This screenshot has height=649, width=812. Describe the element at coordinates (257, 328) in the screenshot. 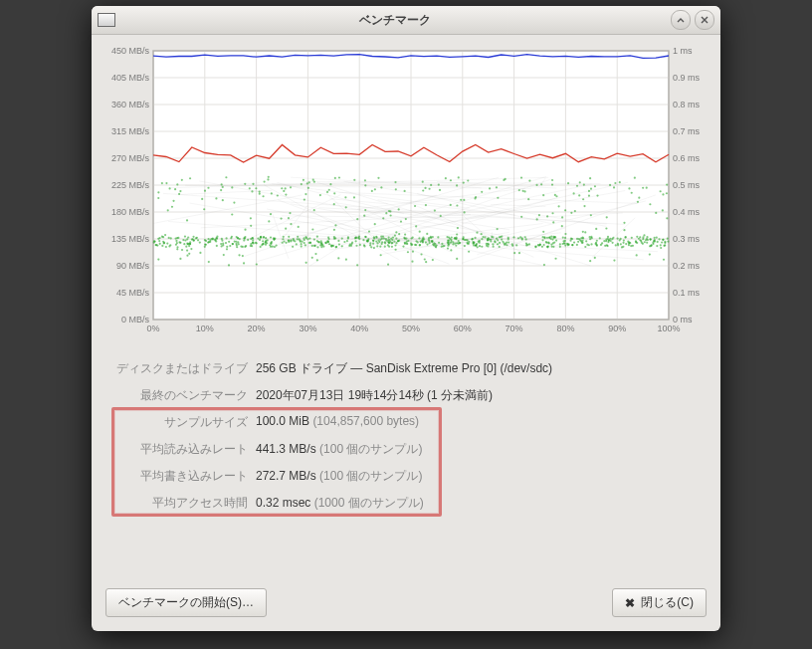

I see `svg-text: 20%` at that location.